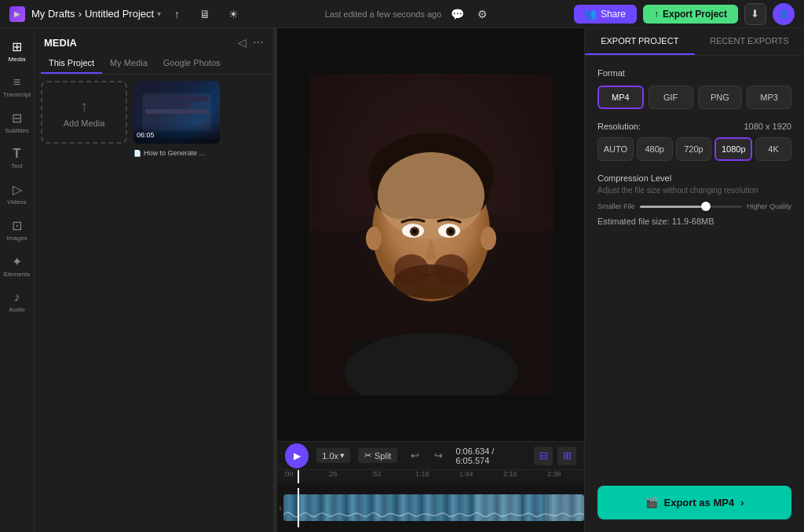 Image resolution: width=804 pixels, height=532 pixels. I want to click on undo-icon: ↩, so click(415, 456).